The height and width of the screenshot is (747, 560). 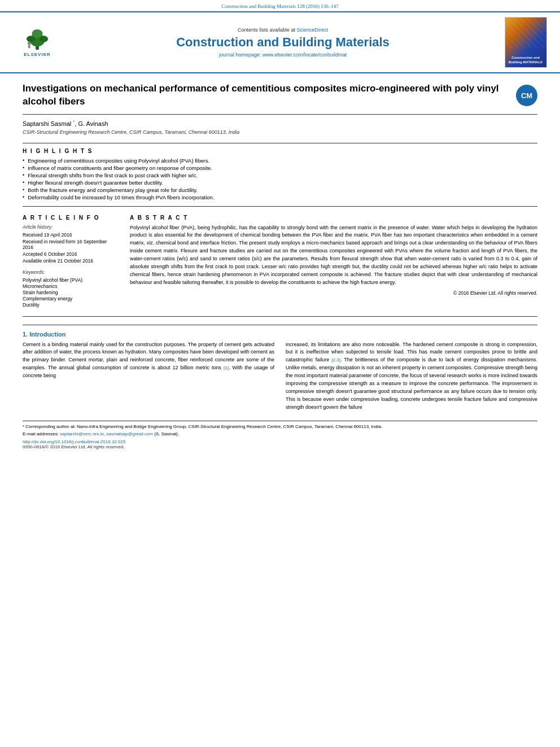 What do you see at coordinates (280, 434) in the screenshot?
I see `email-footnote: E-mail addresses: saptarshi@serc.res.in,…` at bounding box center [280, 434].